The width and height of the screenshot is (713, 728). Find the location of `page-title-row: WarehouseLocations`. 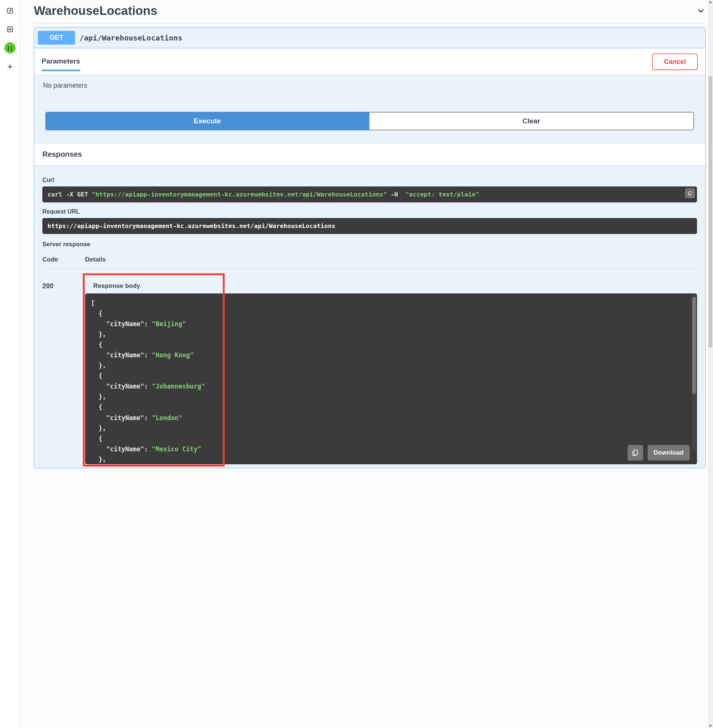

page-title-row: WarehouseLocations is located at coordinates (370, 12).